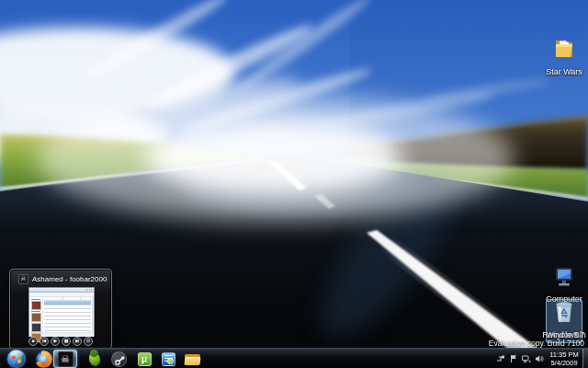 This screenshot has width=588, height=368. What do you see at coordinates (585, 359) in the screenshot?
I see `show-desktop-button` at bounding box center [585, 359].